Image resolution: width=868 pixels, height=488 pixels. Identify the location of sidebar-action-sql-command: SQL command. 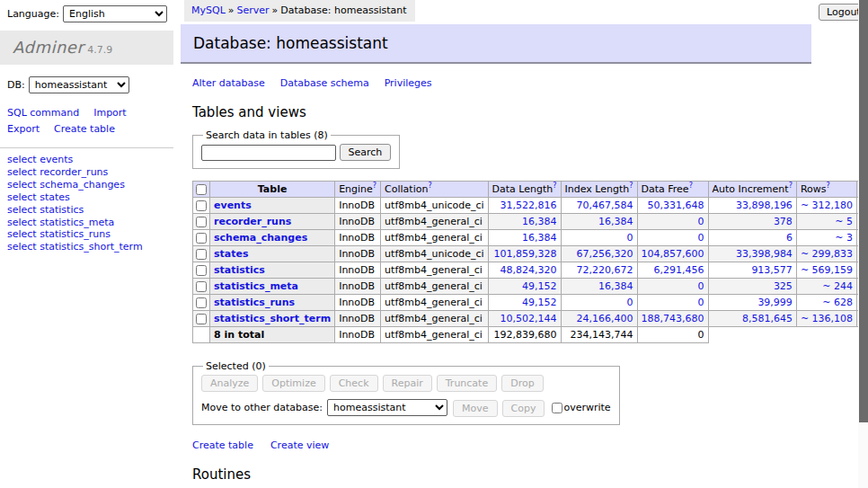
(43, 113).